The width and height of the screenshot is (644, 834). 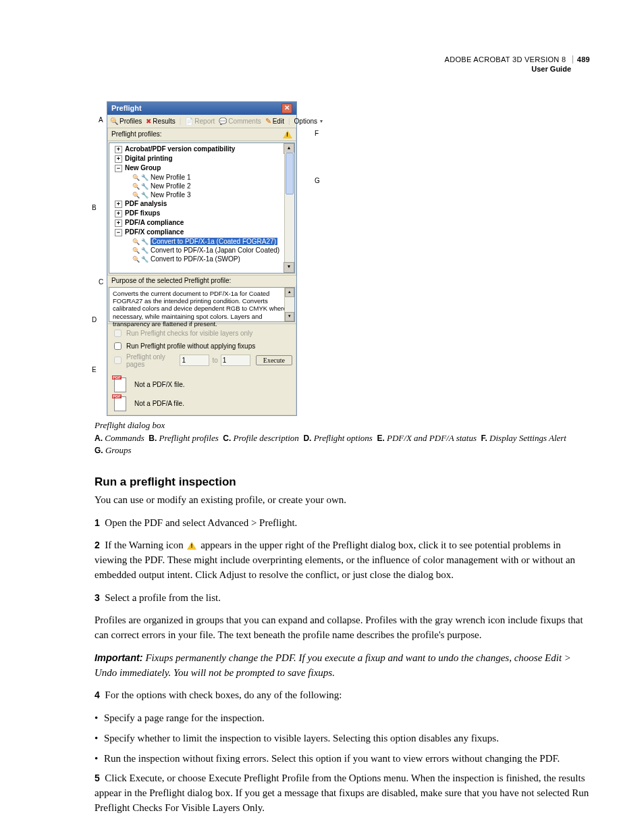 I want to click on dialog-toolbar: Profiles Results | Report Comments Edit …, so click(x=202, y=122).